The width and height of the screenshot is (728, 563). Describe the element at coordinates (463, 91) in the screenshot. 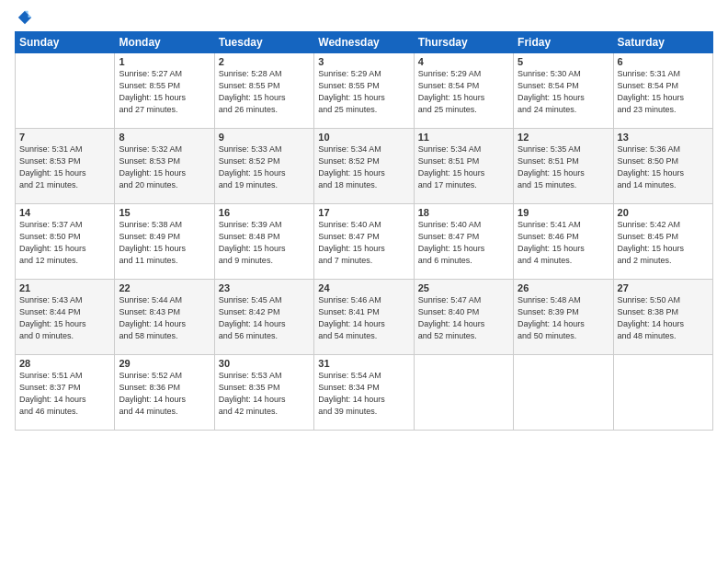

I see `calendar-cell: 4Sunrise: 5:29 AM Sunset: 8:54 PM Daylig…` at that location.